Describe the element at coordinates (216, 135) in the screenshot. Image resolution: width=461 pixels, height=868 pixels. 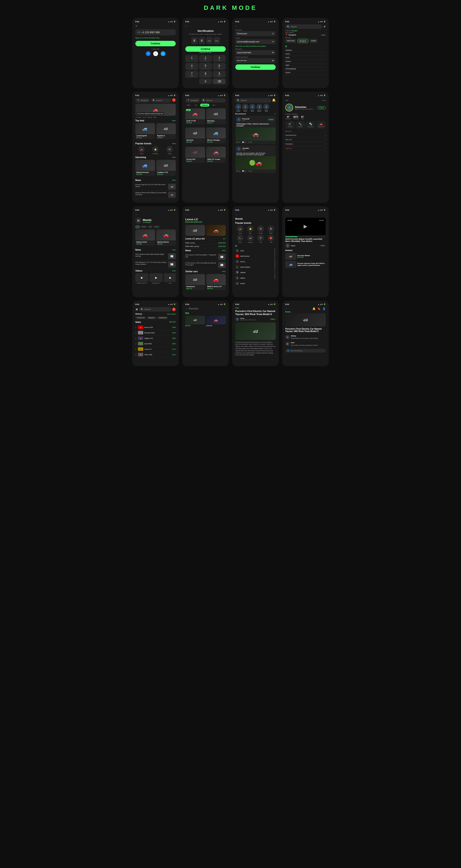
I see `car-morris: 🚙 Morris Garages $14,900` at that location.